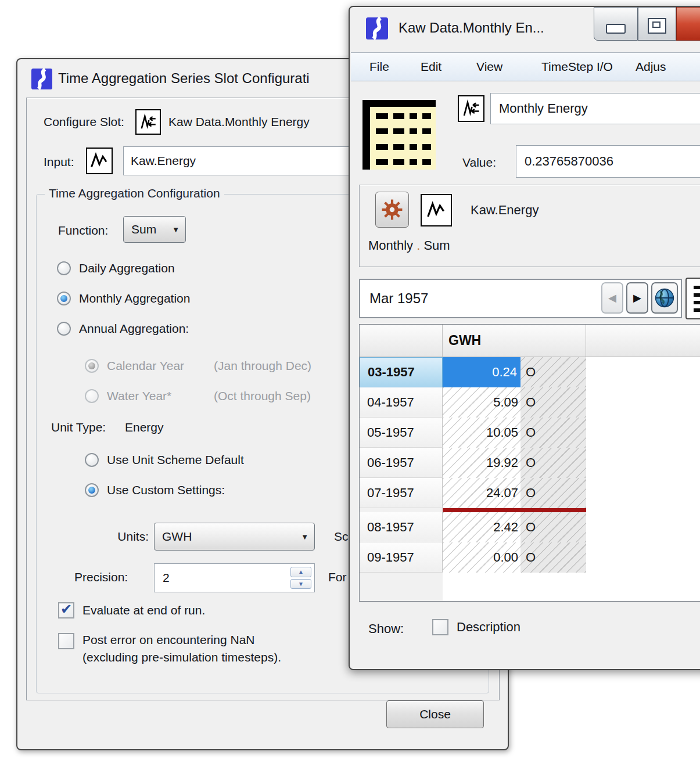 This screenshot has height=766, width=700. I want to click on current-date: Mar 1957, so click(399, 299).